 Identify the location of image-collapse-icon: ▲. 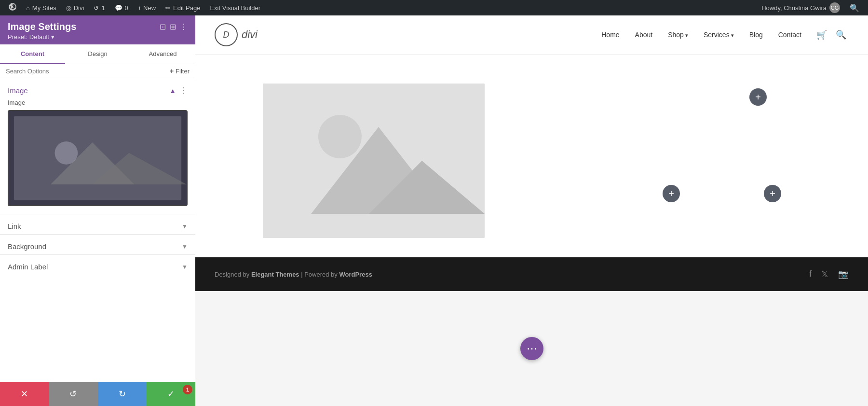
(173, 91).